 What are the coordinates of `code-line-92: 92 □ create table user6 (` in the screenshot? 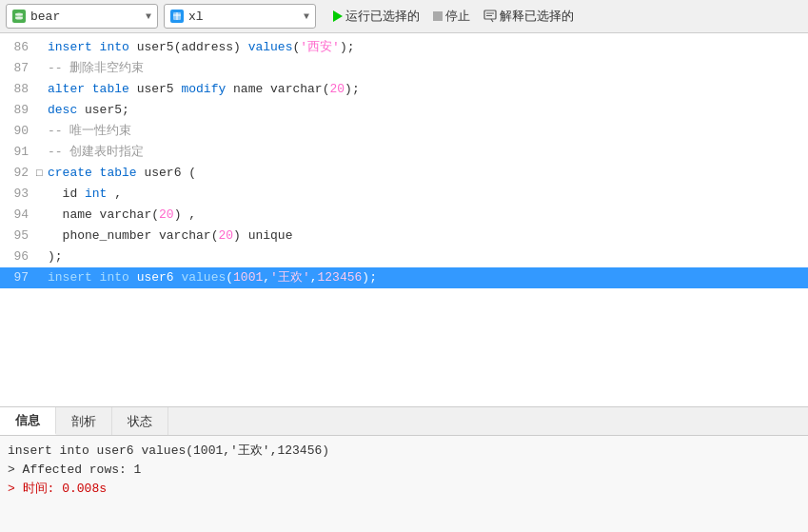 It's located at (404, 173).